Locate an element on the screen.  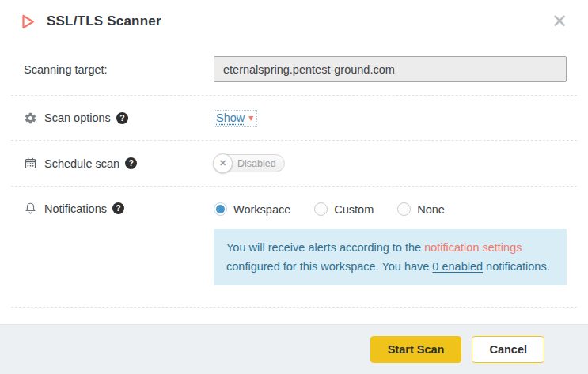
cancel-button: Cancel is located at coordinates (508, 349).